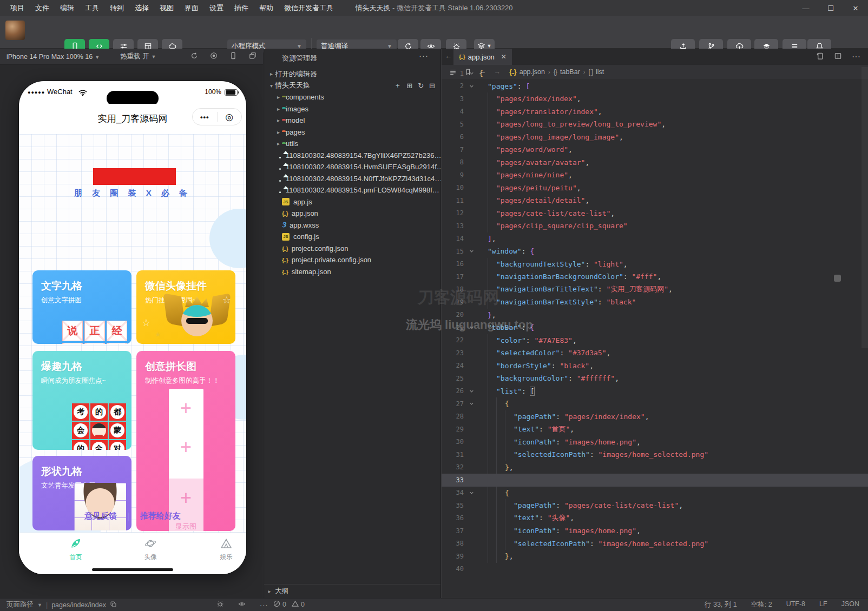 This screenshot has height=611, width=868. What do you see at coordinates (655, 315) in the screenshot?
I see `code-line-20: 20},` at bounding box center [655, 315].